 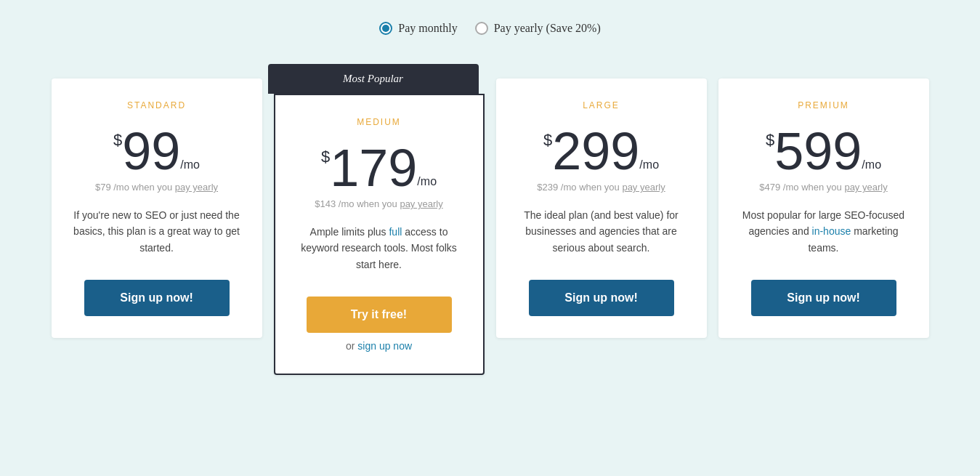 What do you see at coordinates (601, 187) in the screenshot?
I see `yearly-note-large: $239 /mo when you pay yearly` at bounding box center [601, 187].